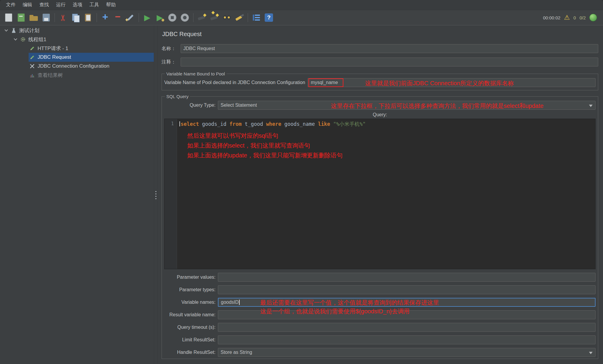  I want to click on sampler-pencil-icon, so click(32, 48).